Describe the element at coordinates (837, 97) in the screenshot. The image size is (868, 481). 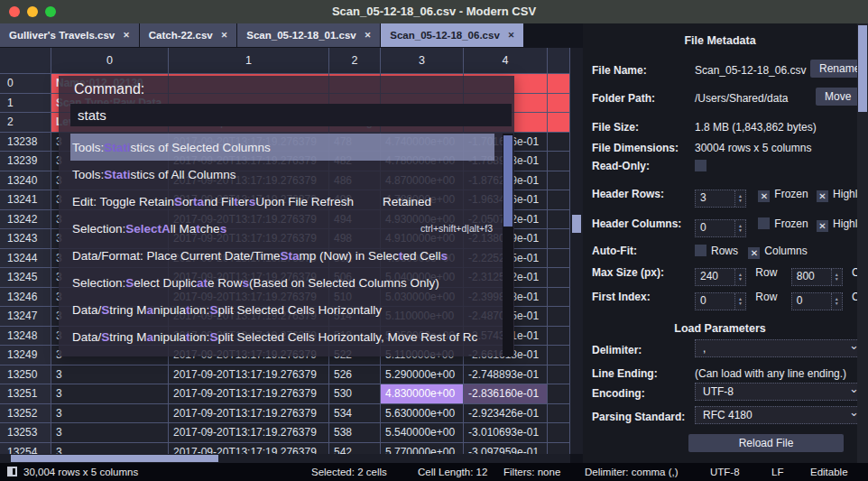
I see `move-button: Move` at that location.